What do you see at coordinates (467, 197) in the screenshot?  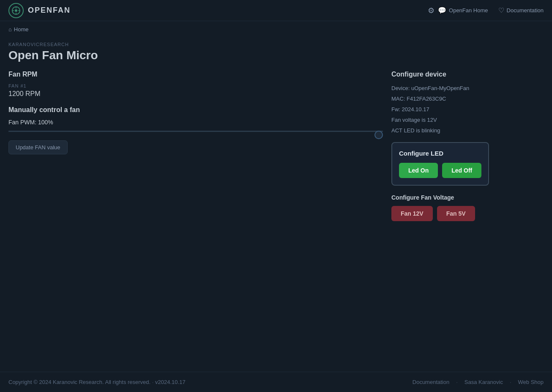 I see `configure-voltage-title: Configure Fan Voltage` at bounding box center [467, 197].